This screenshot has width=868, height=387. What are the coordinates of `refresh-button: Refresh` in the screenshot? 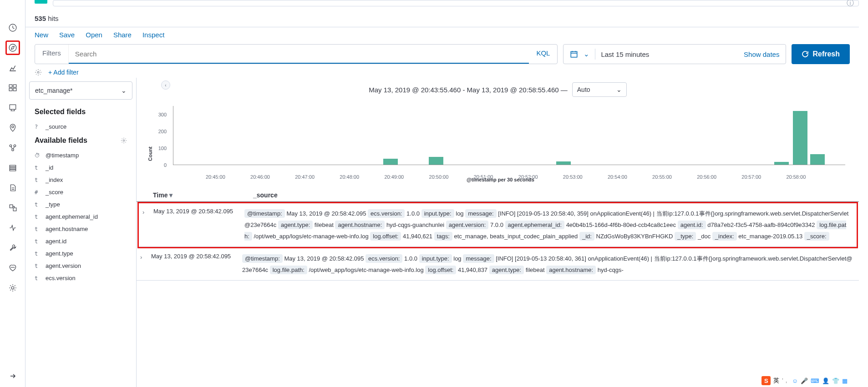 It's located at (821, 54).